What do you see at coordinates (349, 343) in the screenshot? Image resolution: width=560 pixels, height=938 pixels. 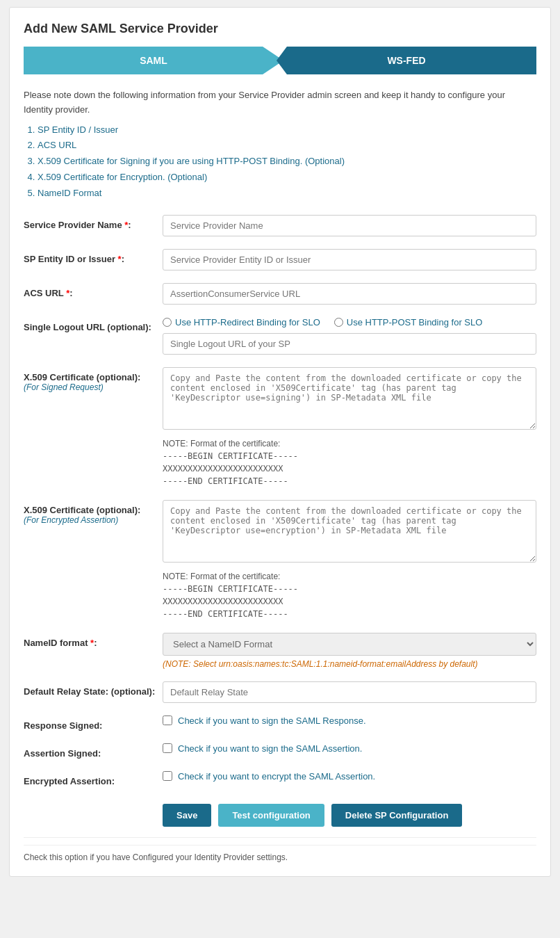 I see `single-logout-url-input` at bounding box center [349, 343].